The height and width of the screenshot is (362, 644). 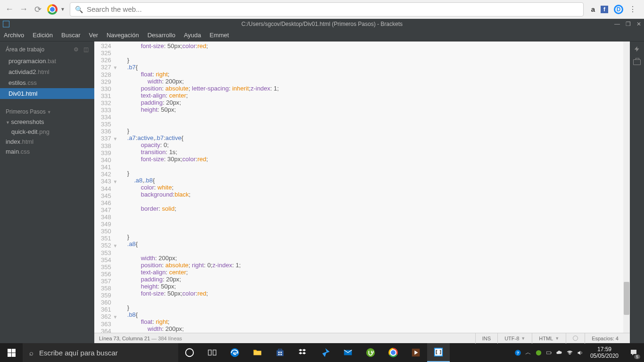 I want to click on mail-icon, so click(x=348, y=353).